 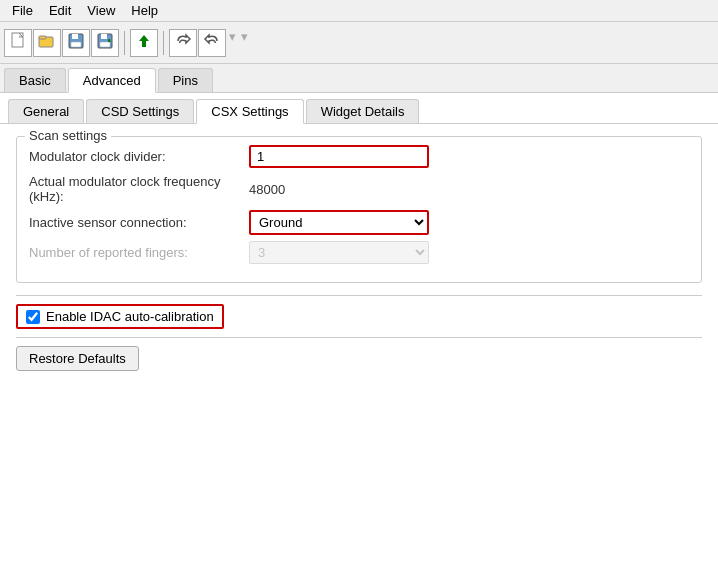 I want to click on undo-icon, so click(x=183, y=42).